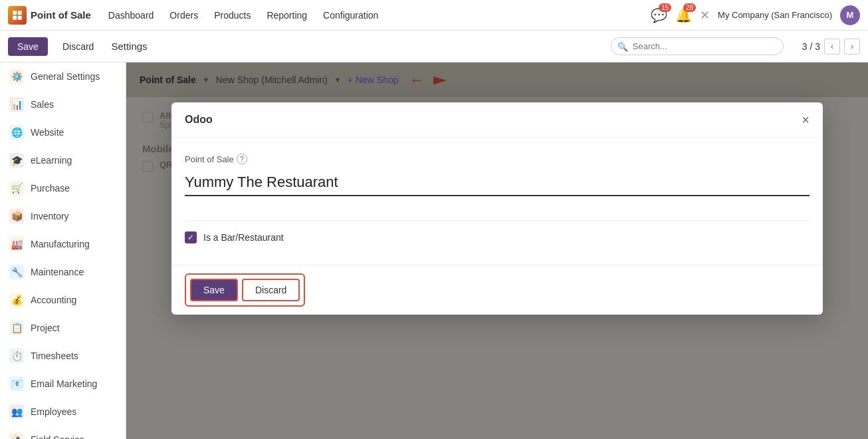 This screenshot has width=868, height=439. What do you see at coordinates (132, 15) in the screenshot?
I see `nav-dashboard: Dashboard` at bounding box center [132, 15].